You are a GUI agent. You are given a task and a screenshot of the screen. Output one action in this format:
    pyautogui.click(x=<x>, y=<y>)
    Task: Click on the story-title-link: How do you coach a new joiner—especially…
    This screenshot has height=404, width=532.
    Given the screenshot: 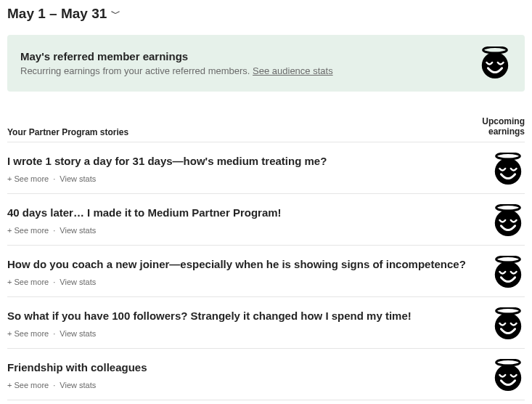 What is the action you would take?
    pyautogui.click(x=244, y=264)
    